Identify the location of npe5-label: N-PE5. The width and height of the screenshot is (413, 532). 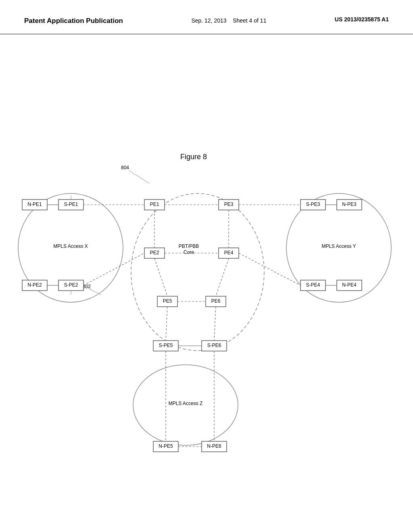
(166, 446).